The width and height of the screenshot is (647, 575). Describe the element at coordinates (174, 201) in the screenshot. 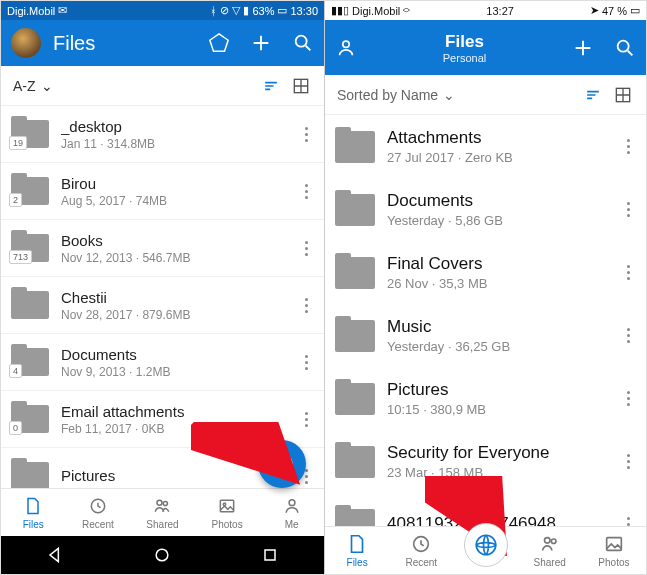

I see `item-subtitle: Aug 5, 2017 · 74MB` at that location.